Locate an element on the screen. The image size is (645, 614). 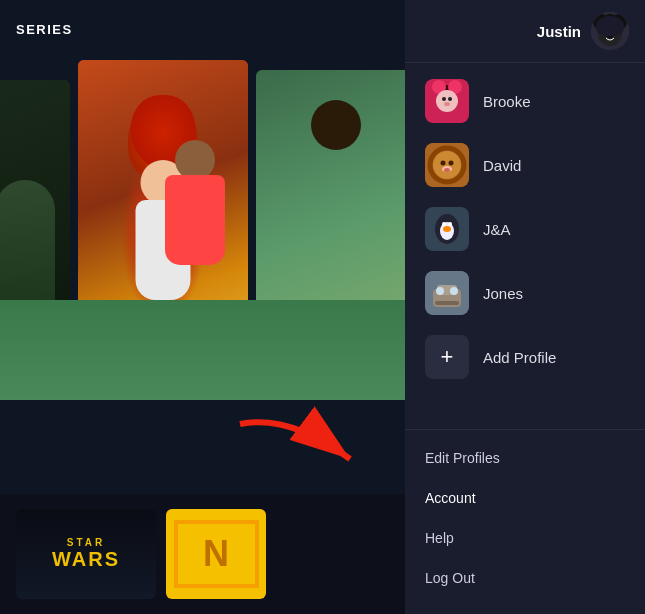
dropdown-header: Justin is located at coordinates (525, 32).